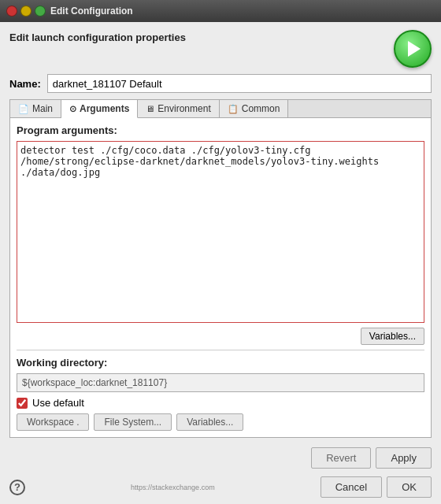 This screenshot has height=504, width=441. I want to click on common-tab-icon: 📋, so click(233, 109).